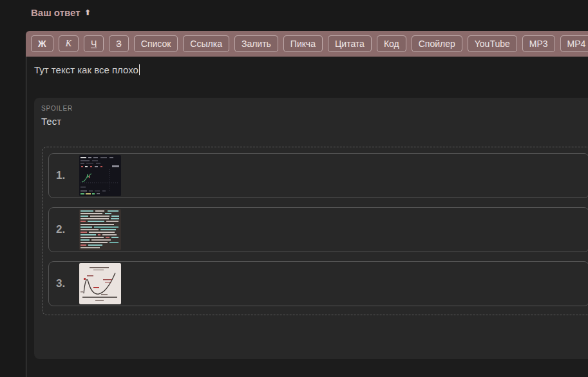 The height and width of the screenshot is (377, 588). What do you see at coordinates (303, 44) in the screenshot?
I see `toolbar-picture-button: Пикча` at bounding box center [303, 44].